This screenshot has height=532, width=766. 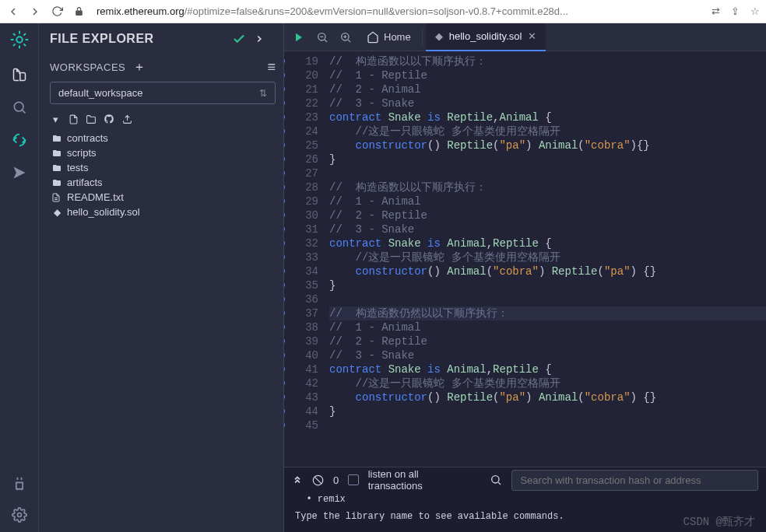 I want to click on pending-tx-count: 0, so click(x=336, y=481).